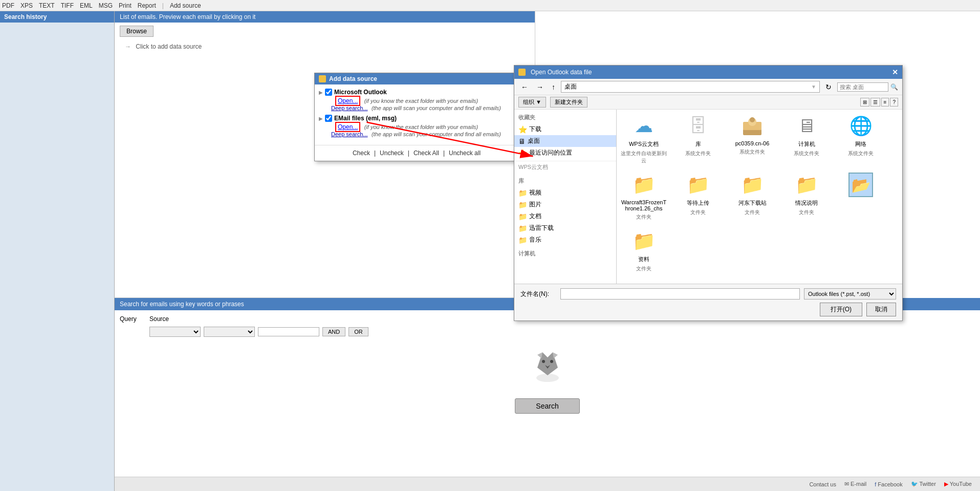  What do you see at coordinates (644, 251) in the screenshot?
I see `file-item-ziliao: 📁 资料 文件夹` at bounding box center [644, 251].